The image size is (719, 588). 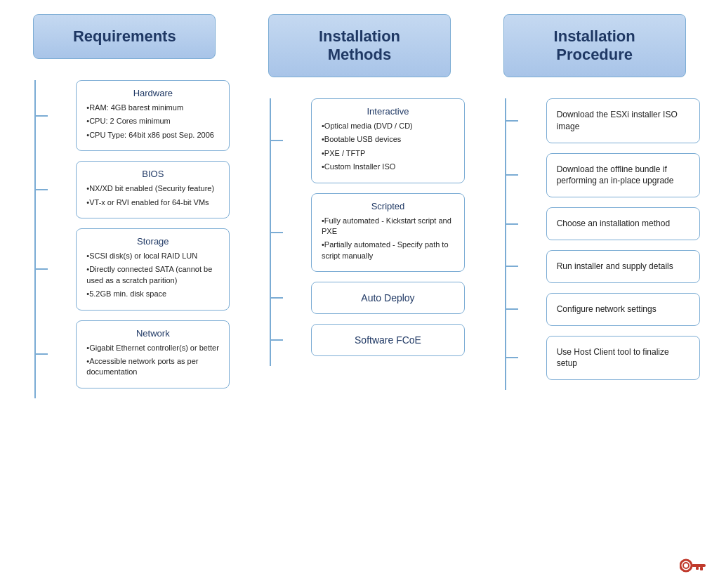 I want to click on req-bios-item-1: •VT-x or RVI enabled for 64-bit VMs, so click(x=153, y=202).